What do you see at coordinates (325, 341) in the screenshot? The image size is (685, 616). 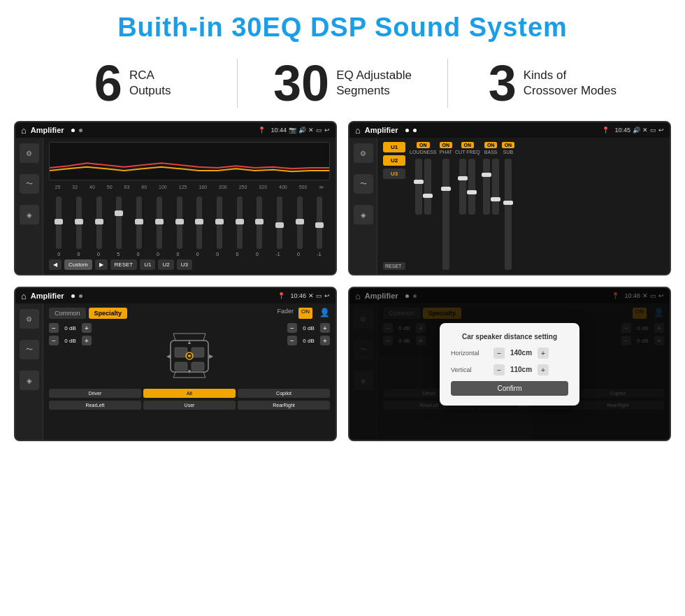 I see `vol4-plus: +` at bounding box center [325, 341].